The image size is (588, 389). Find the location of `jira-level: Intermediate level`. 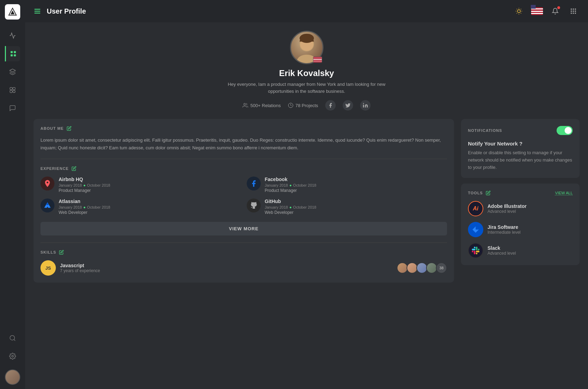

jira-level: Intermediate level is located at coordinates (504, 232).